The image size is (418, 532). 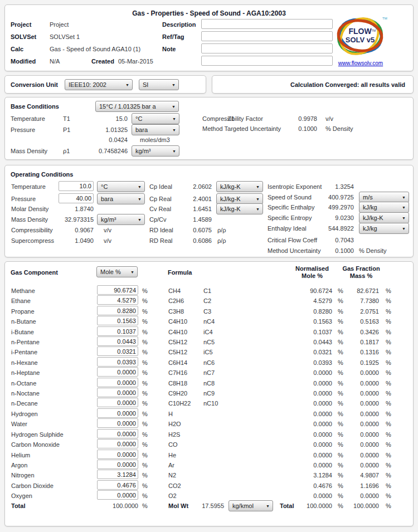 I want to click on unit-system-dropdown: SI ▼, so click(x=159, y=85).